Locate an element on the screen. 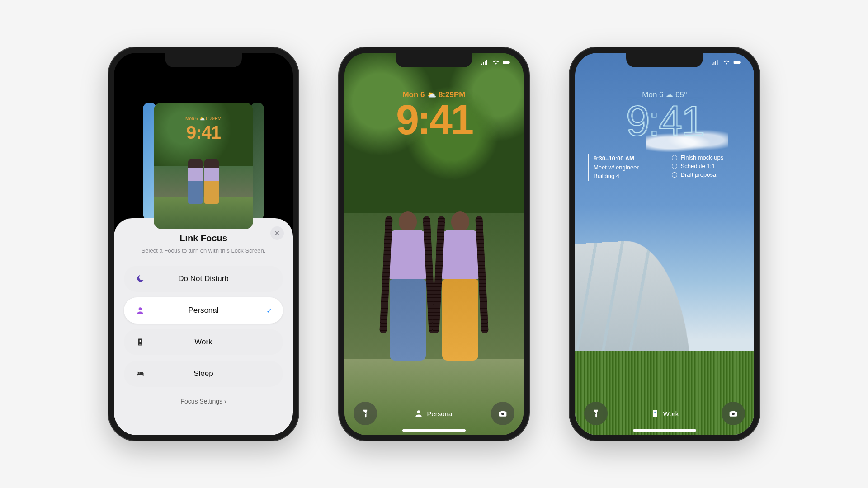  preview-time: 9:41 is located at coordinates (203, 133).